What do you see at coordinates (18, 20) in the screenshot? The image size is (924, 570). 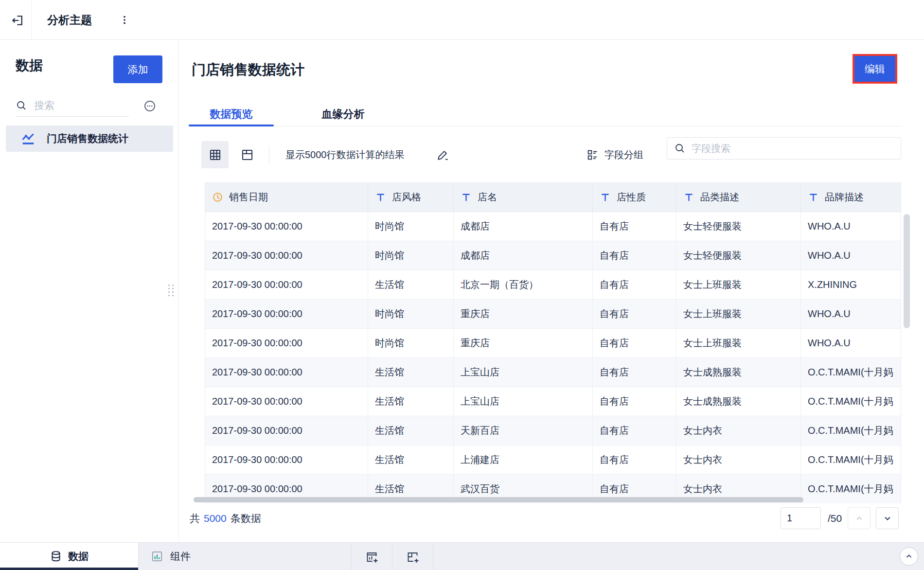 I see `exit-button` at bounding box center [18, 20].